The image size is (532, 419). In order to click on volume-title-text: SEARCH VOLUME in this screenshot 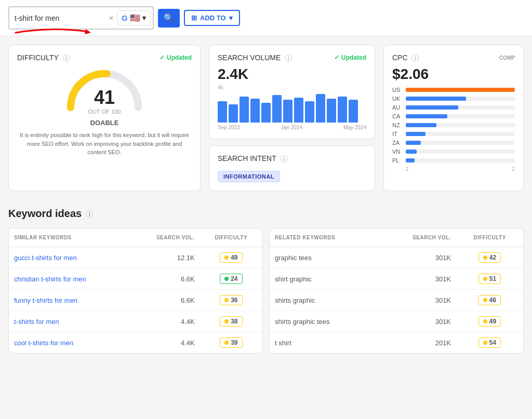, I will do `click(249, 58)`.